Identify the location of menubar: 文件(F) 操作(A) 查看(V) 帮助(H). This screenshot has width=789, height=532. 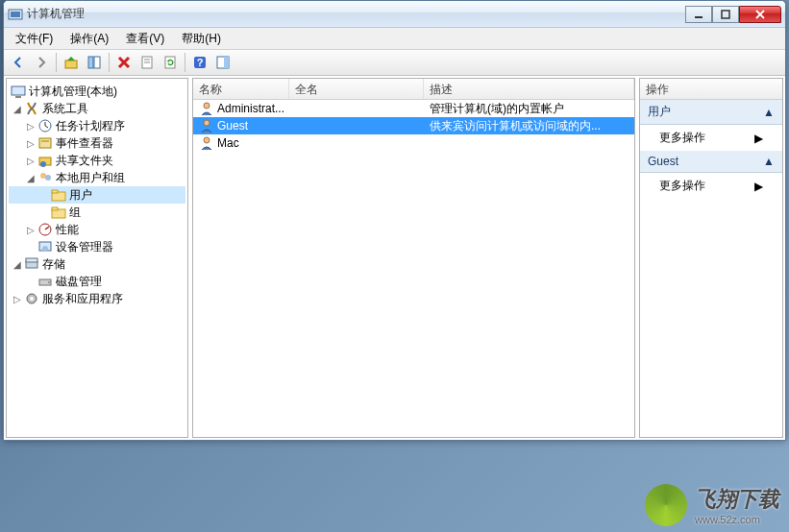
(394, 38).